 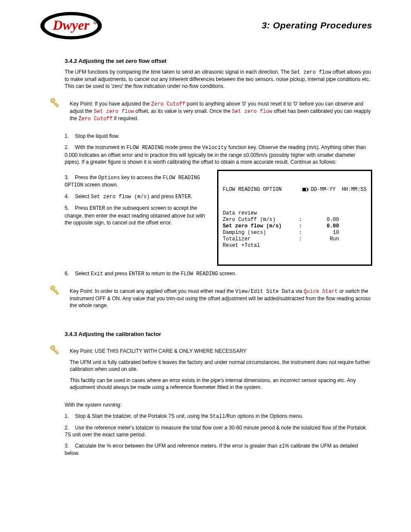 I want to click on screen-rows: Data review Zero Cutoff (m/s):0.00 Set z…, so click(x=281, y=230).